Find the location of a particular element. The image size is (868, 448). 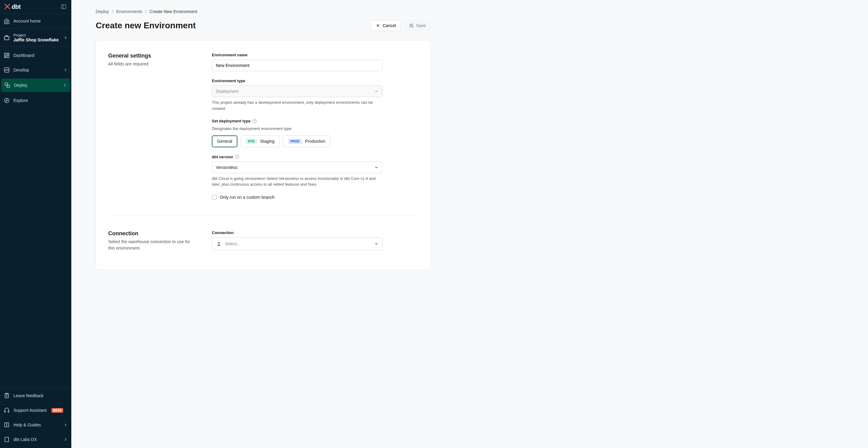

logo-text: dbt is located at coordinates (16, 7).